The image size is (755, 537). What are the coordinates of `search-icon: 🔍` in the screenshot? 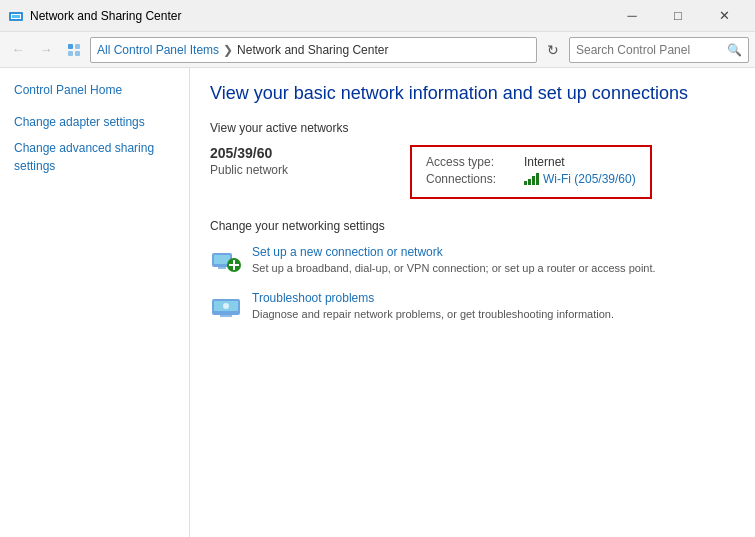 It's located at (734, 50).